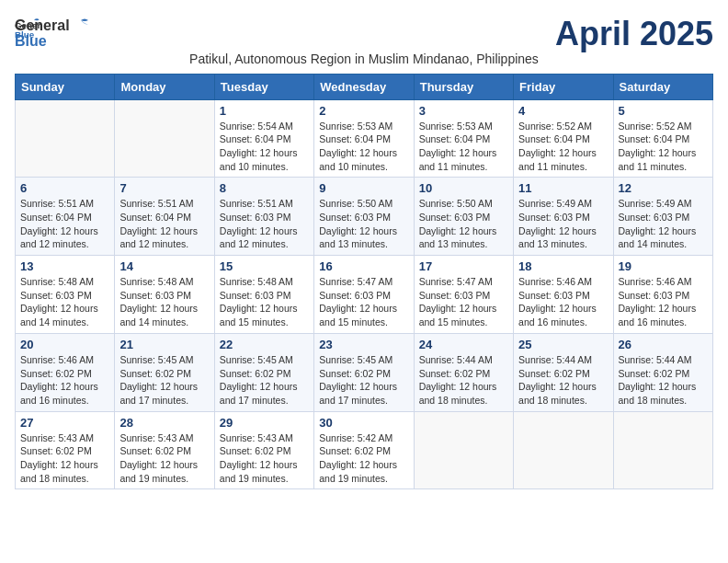  What do you see at coordinates (463, 294) in the screenshot?
I see `calendar-cell: 17Sunrise: 5:47 AM Sunset: 6:03 PM Dayli…` at bounding box center [463, 294].